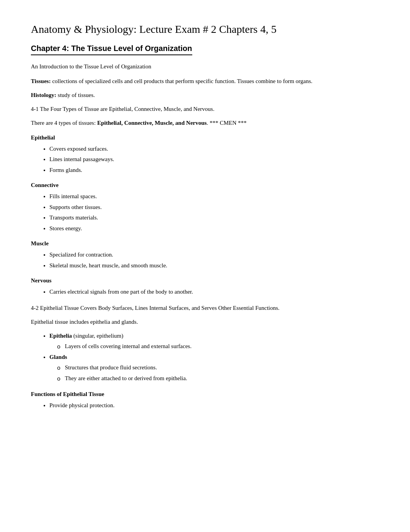 The height and width of the screenshot is (532, 410). I want to click on epithelia-sub-list: Layers of cells covering internal and ex…, so click(218, 347).